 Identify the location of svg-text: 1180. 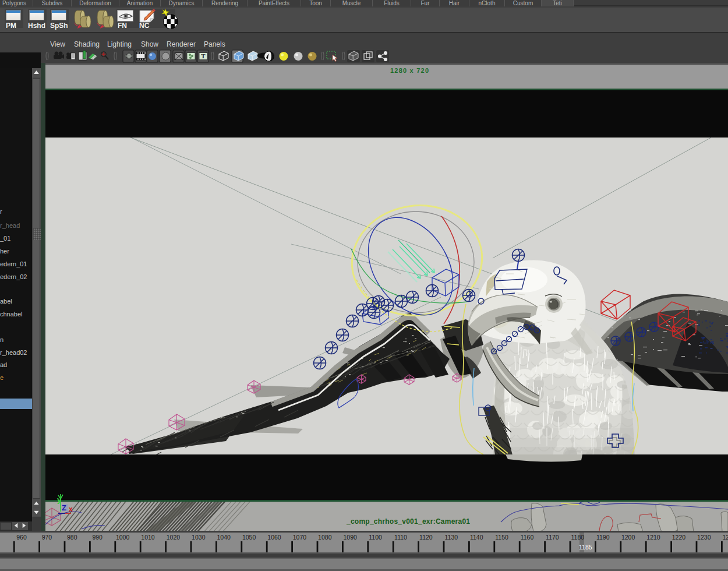
(578, 537).